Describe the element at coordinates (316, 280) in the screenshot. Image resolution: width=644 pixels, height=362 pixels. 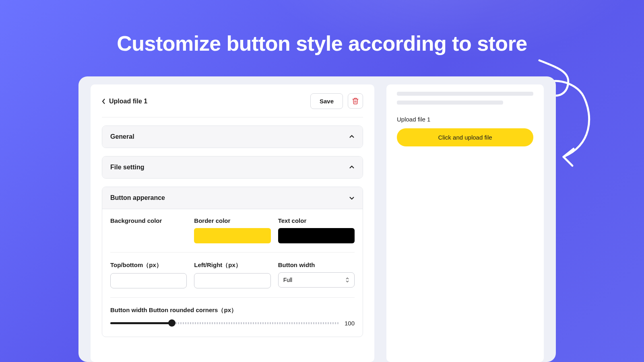
I see `button-width-select: Full` at that location.